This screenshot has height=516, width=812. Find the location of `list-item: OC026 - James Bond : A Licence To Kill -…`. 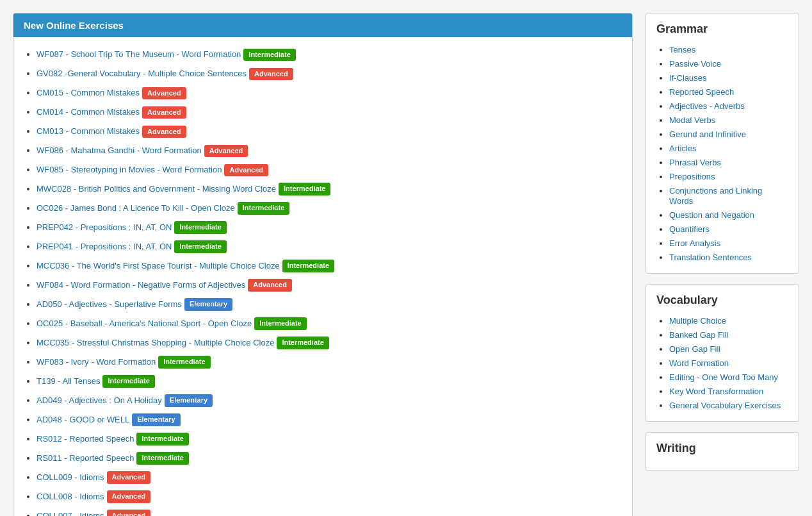

list-item: OC026 - James Bond : A Licence To Kill -… is located at coordinates (329, 208).